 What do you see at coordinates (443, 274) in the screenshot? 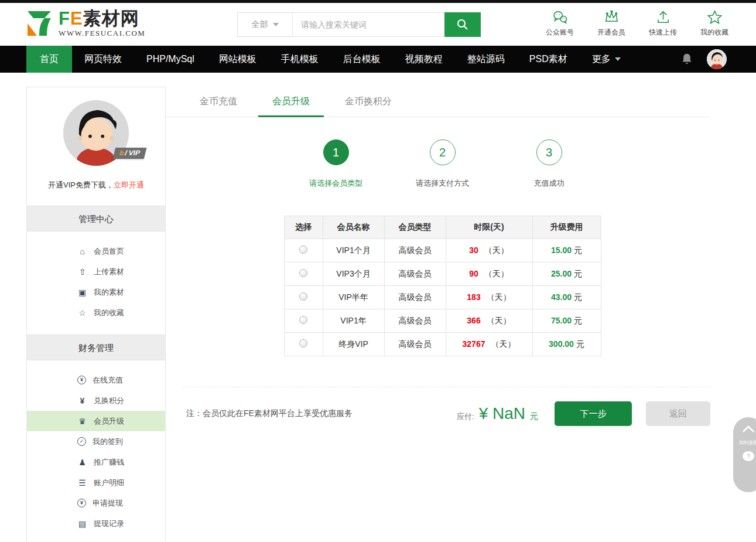
I see `table-row: VIP3个月 高级会员 90（天） 25.00元` at bounding box center [443, 274].